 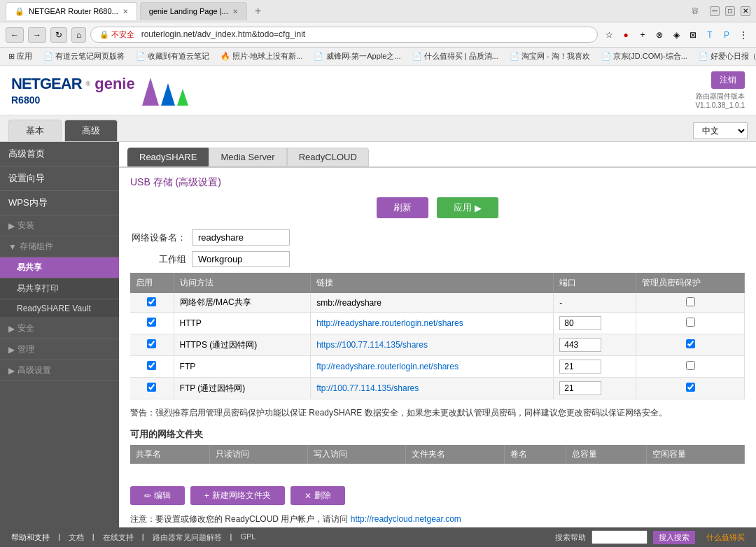 I want to click on link-https: https://100.77.114.135/shares, so click(x=433, y=346).